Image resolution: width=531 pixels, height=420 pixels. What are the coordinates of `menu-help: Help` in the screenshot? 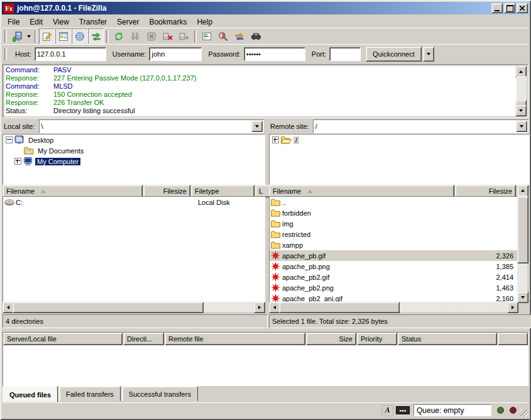 It's located at (205, 22).